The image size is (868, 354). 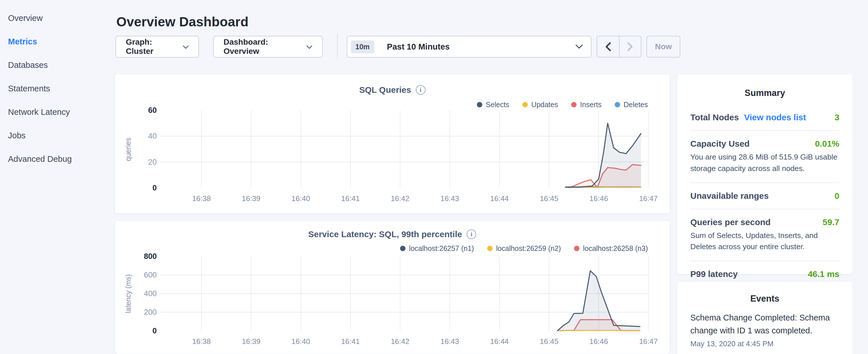 What do you see at coordinates (831, 222) in the screenshot?
I see `queries-per-second-value: 59.7` at bounding box center [831, 222].